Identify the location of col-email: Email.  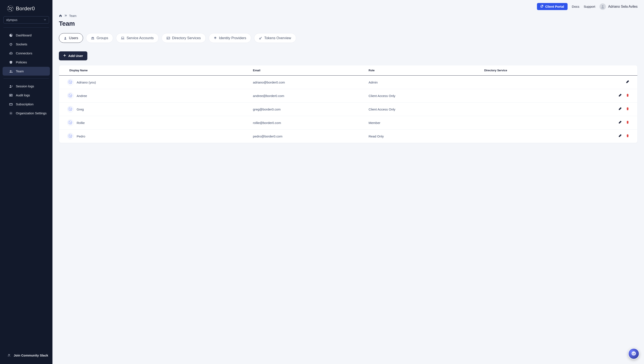
(308, 70).